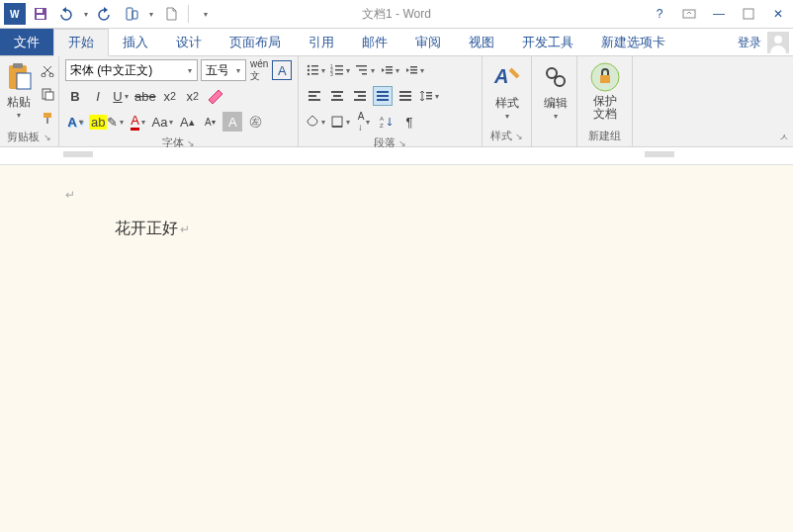  I want to click on tab-review: 审阅, so click(428, 42).